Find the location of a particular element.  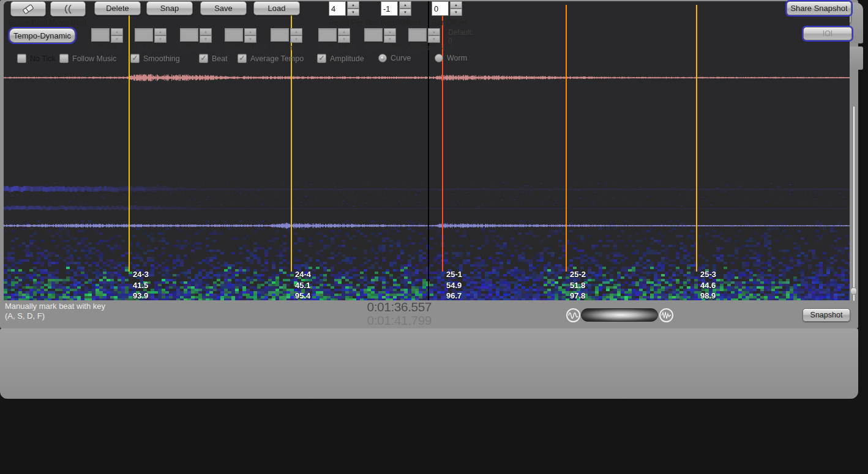

amp-scale-spinner: ▲▼ is located at coordinates (380, 35).